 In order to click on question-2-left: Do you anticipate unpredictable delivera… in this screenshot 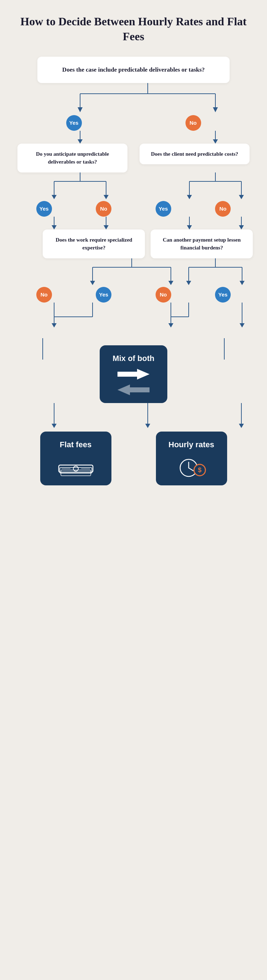, I will do `click(72, 158)`.